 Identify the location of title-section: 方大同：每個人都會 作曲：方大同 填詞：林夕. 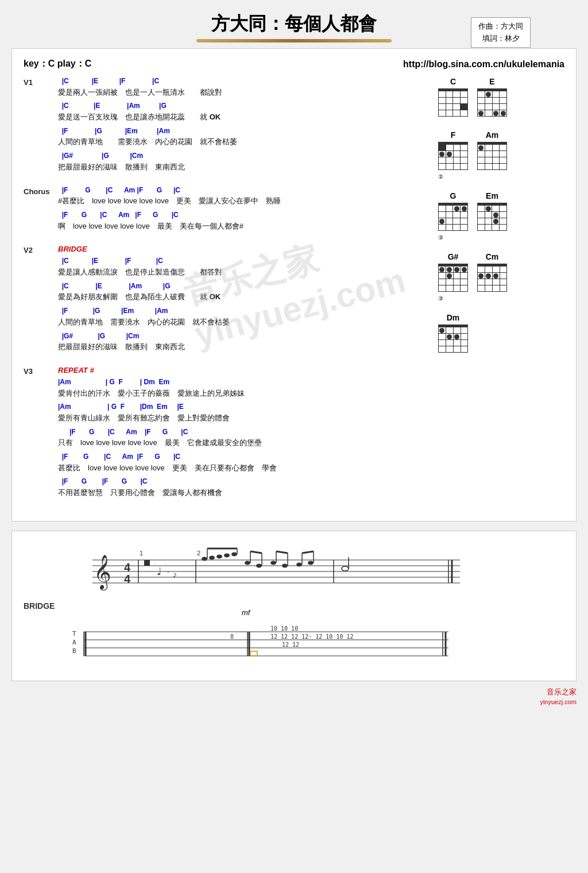
(294, 27).